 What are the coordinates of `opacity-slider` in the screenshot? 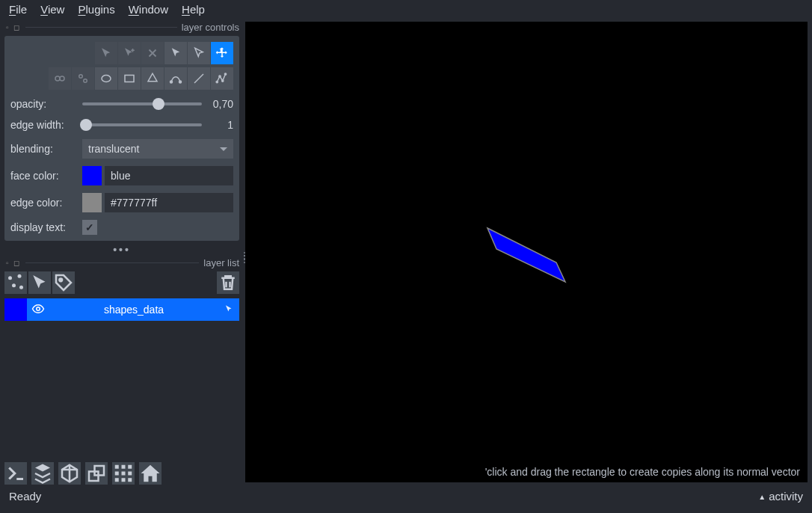 It's located at (142, 104).